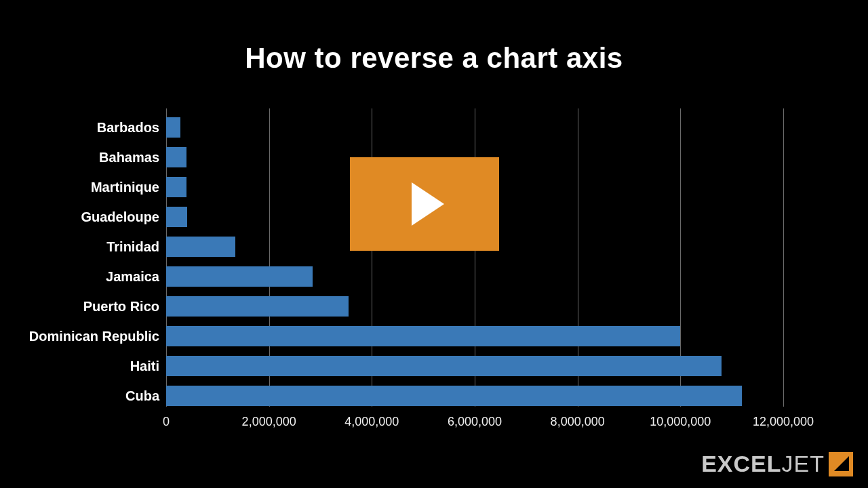 The image size is (868, 488). Describe the element at coordinates (475, 396) in the screenshot. I see `bar-row: Cuba` at that location.